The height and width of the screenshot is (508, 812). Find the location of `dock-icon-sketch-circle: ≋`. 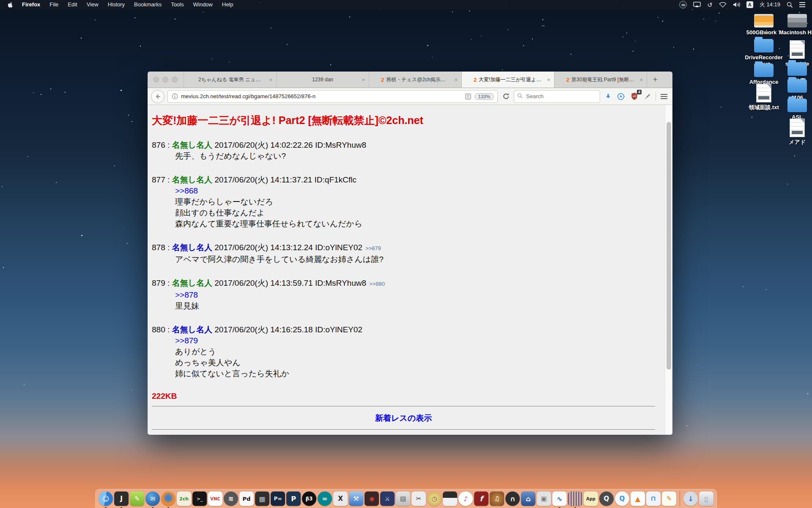

dock-icon-sketch-circle: ≋ is located at coordinates (231, 499).